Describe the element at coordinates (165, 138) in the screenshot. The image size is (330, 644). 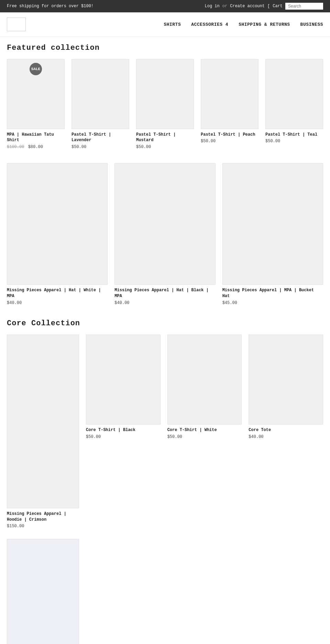
I see `product-name-mustard: Pastel T-Shirt | Mustard` at that location.